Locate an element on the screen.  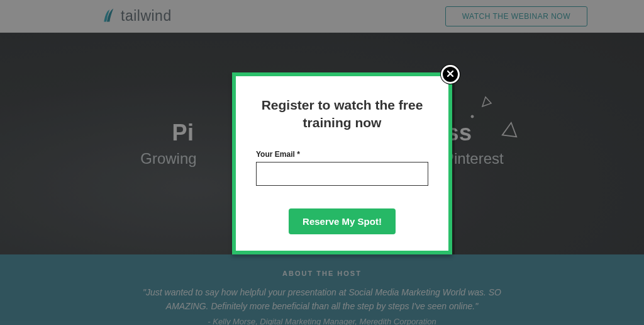
brand-name: tailwind is located at coordinates (146, 16).